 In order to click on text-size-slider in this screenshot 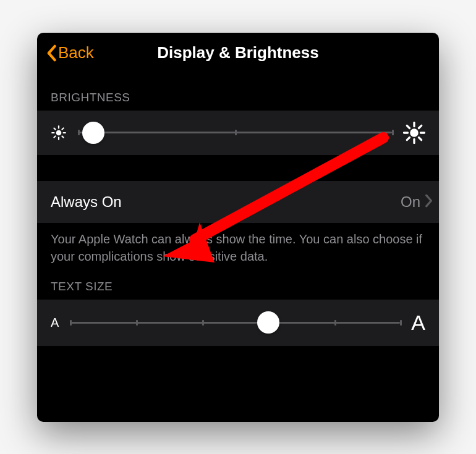, I will do `click(235, 322)`.